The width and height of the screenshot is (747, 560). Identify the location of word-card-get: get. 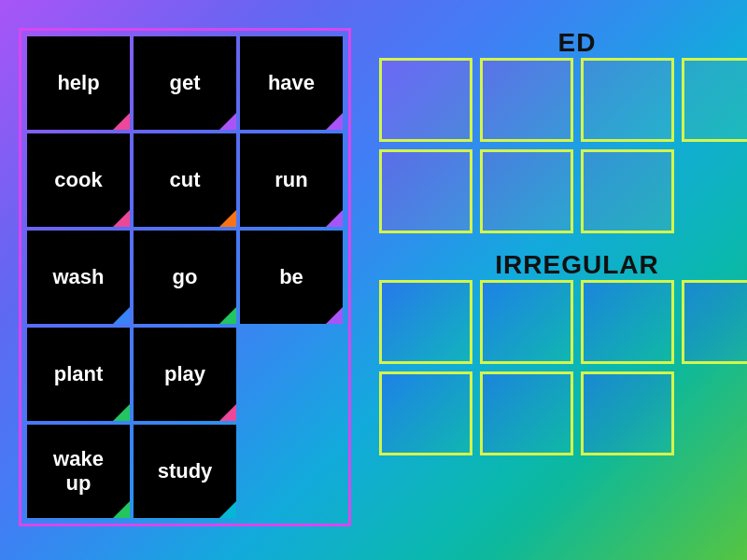
(185, 83).